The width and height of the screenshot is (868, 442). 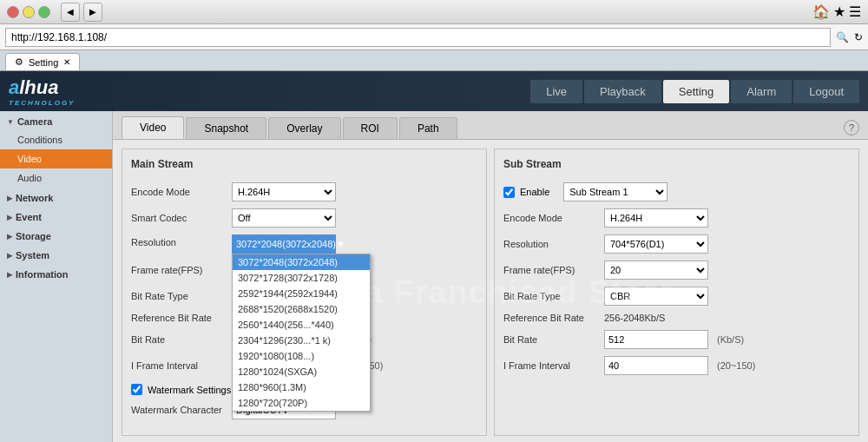 What do you see at coordinates (429, 129) in the screenshot?
I see `tab-path: Path` at bounding box center [429, 129].